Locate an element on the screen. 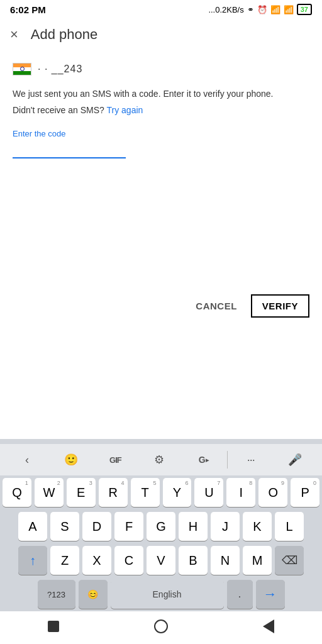 The width and height of the screenshot is (322, 644). toolbar-divider is located at coordinates (228, 460).